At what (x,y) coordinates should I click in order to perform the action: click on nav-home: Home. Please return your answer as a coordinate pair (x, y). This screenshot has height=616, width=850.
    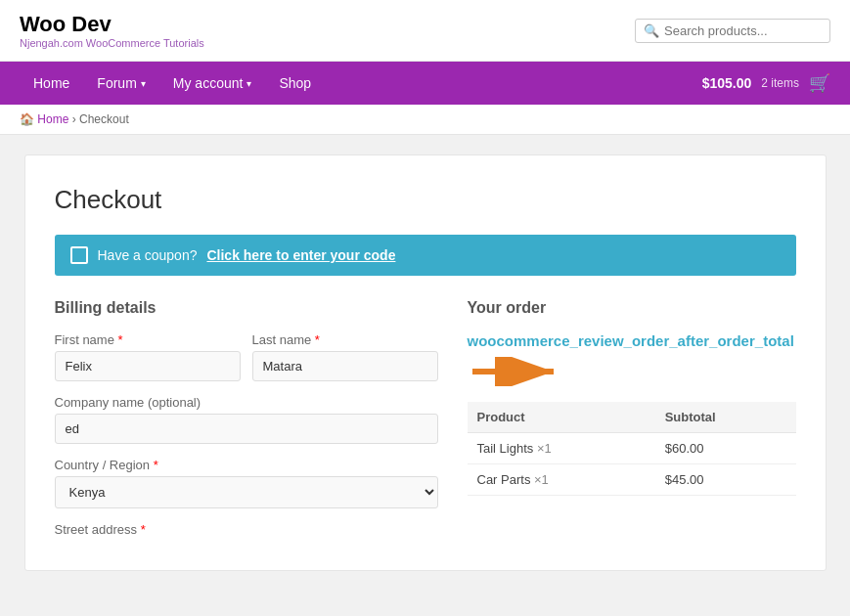
    Looking at the image, I should click on (51, 83).